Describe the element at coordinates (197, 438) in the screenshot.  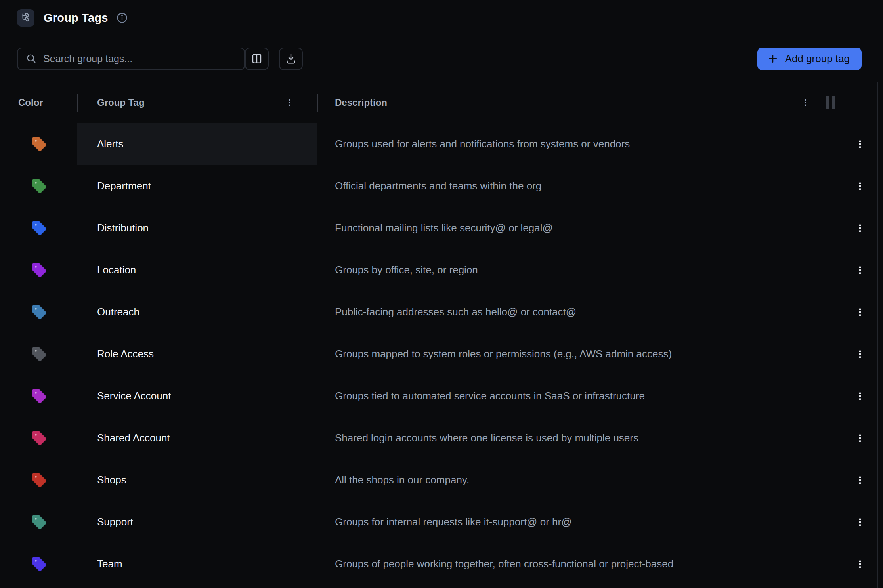
I see `row-group-tag-cell: Shared Account` at that location.